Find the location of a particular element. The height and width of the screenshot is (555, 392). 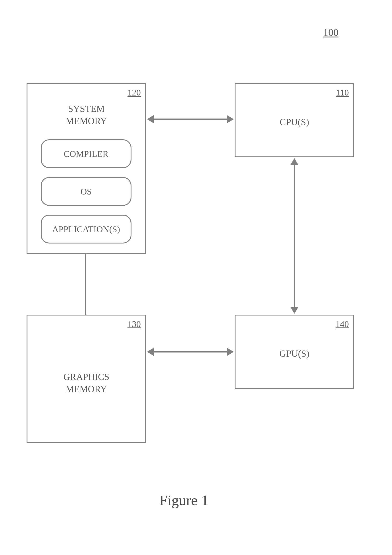

cpu-ref: 110 is located at coordinates (342, 92).